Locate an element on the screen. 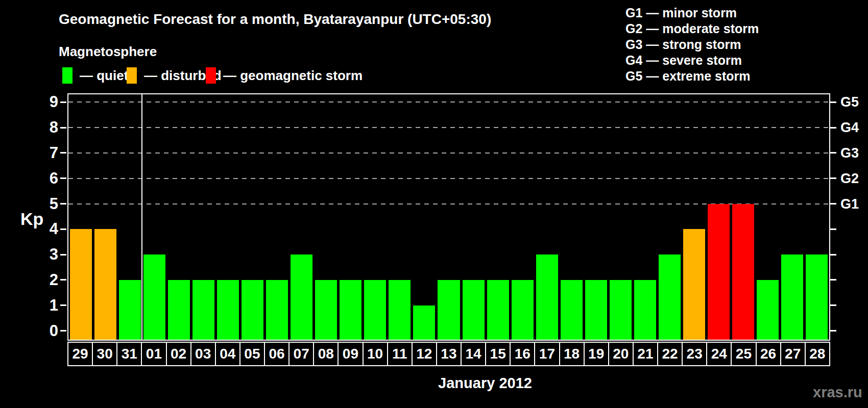 The width and height of the screenshot is (868, 408). g-axis-label-g5: G5 is located at coordinates (854, 102).